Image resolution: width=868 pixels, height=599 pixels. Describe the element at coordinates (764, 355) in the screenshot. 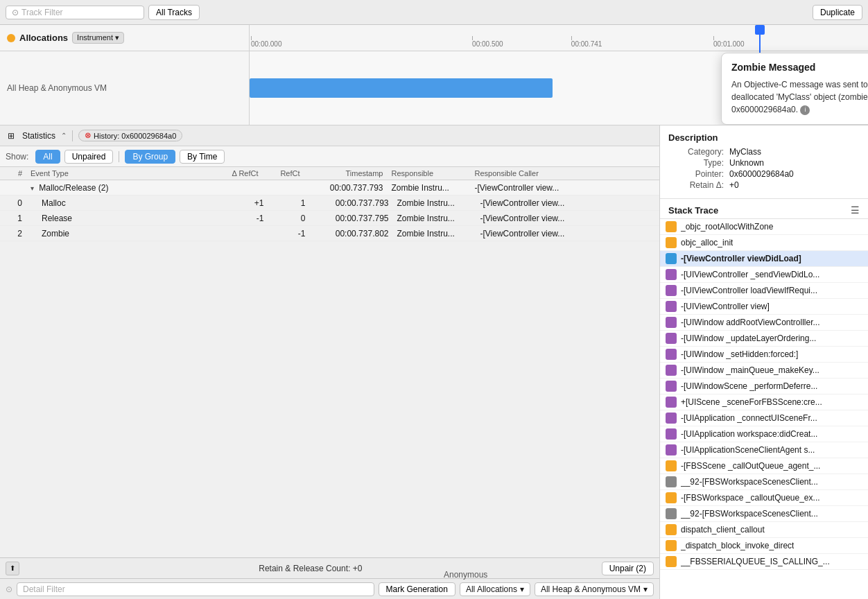

I see `stack-item: -[UIWindow _setHidden:forced:]` at that location.